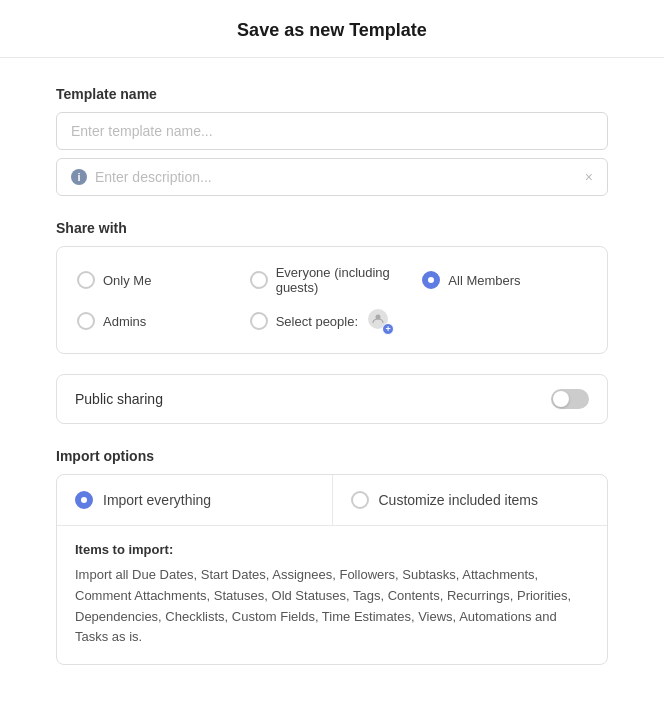 The image size is (664, 704). What do you see at coordinates (332, 30) in the screenshot?
I see `modal-title: Save as new Template` at bounding box center [332, 30].